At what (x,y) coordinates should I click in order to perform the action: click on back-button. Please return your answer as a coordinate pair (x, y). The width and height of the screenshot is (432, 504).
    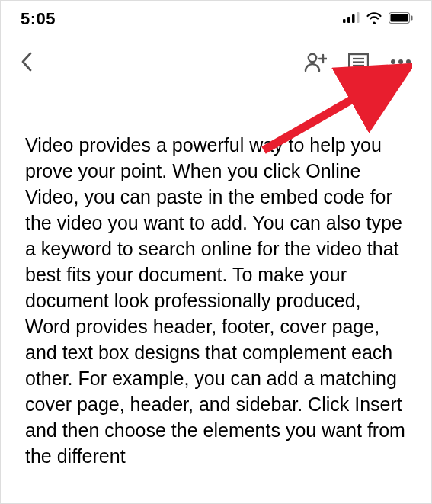
    Looking at the image, I should click on (27, 62).